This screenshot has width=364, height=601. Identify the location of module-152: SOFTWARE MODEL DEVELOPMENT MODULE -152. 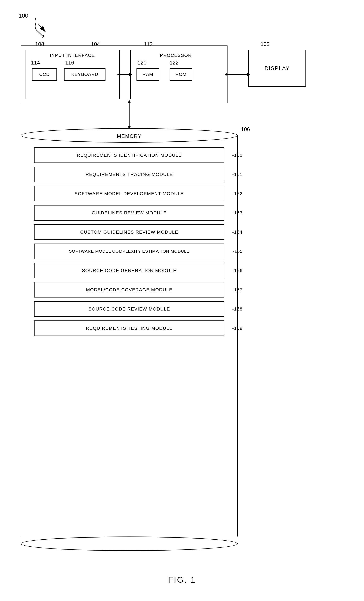
(129, 194).